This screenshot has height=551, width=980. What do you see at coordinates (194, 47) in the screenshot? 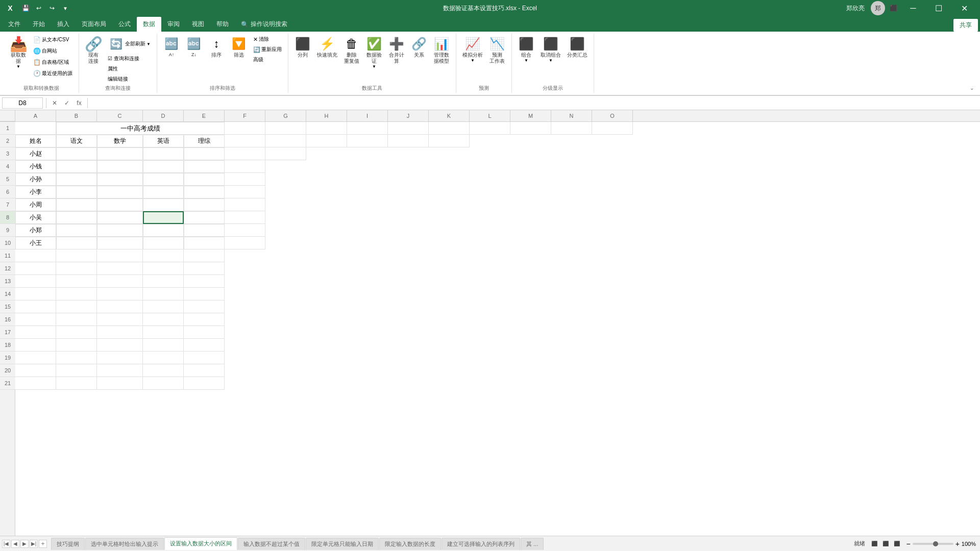
I see `sort-desc-btn: 🔤 Z↓` at bounding box center [194, 47].